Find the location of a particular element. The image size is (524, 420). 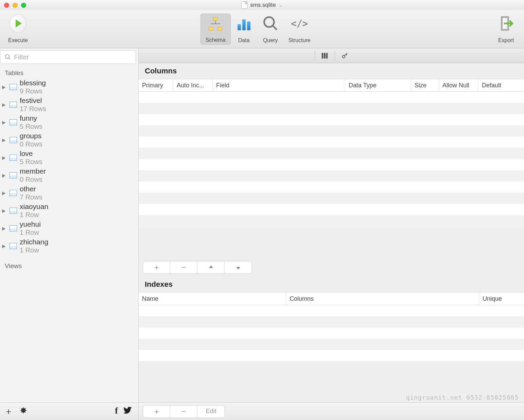

tab-schema: Schema is located at coordinates (215, 29).